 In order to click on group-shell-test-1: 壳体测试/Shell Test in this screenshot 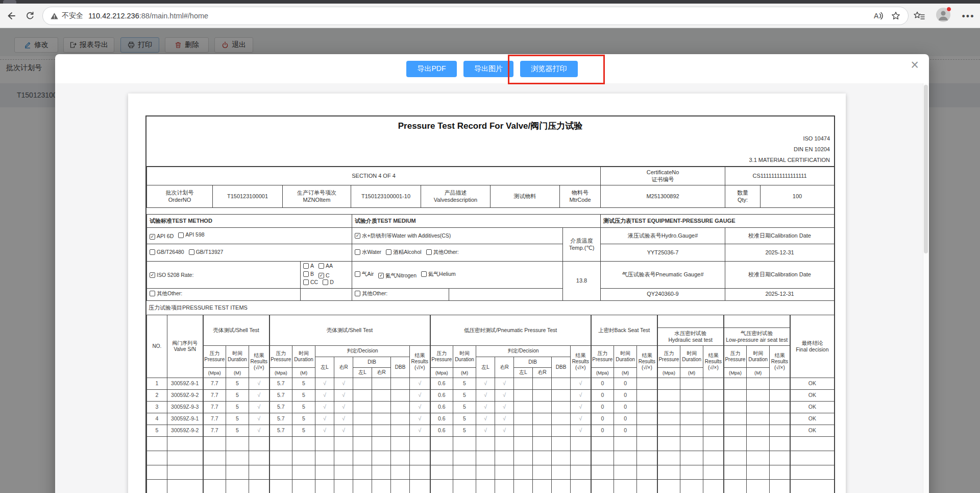, I will do `click(236, 330)`.